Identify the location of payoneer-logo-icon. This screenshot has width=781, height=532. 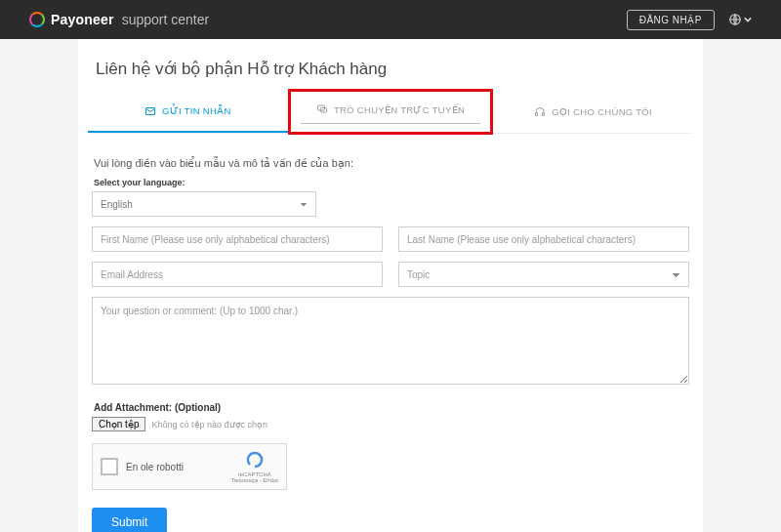
(37, 20).